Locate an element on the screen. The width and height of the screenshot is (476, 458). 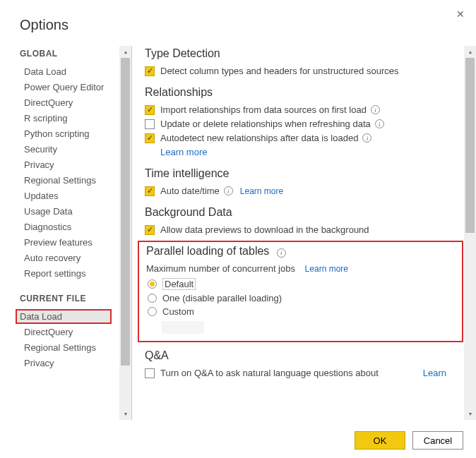
checkbox-auto-datetime is located at coordinates (150, 191).